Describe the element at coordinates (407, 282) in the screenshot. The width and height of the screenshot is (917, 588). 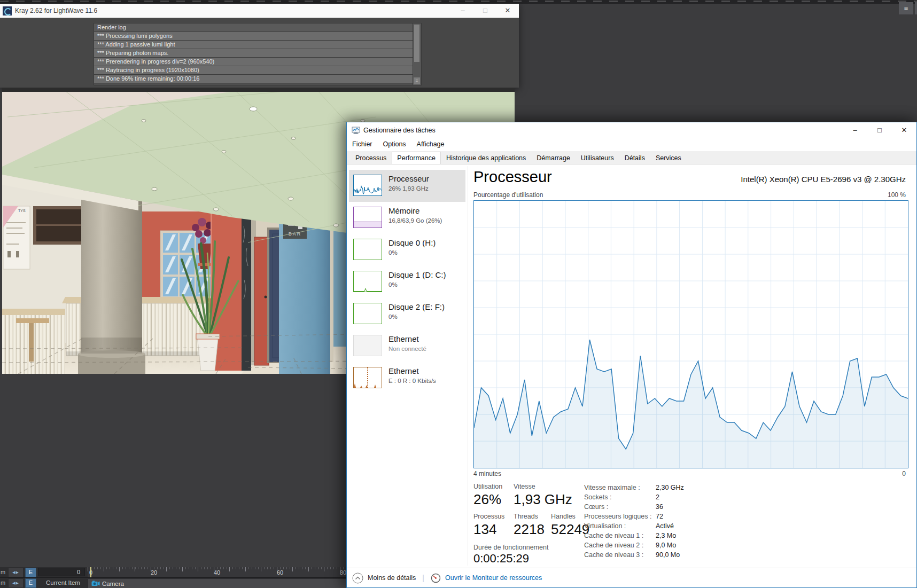
I see `sidebar-item-disque-1-d-c--3: Disque 1 (D: C:)0%` at that location.